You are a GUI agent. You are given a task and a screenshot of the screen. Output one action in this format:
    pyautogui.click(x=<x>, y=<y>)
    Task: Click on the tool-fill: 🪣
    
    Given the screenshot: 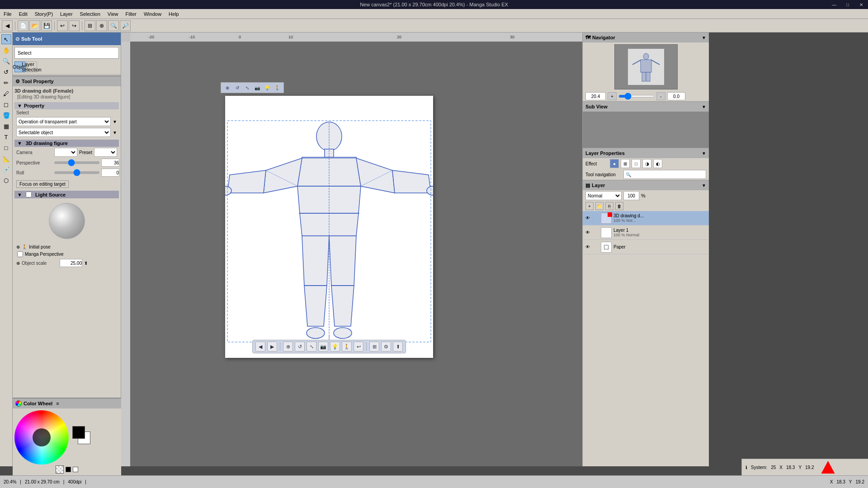 What is the action you would take?
    pyautogui.click(x=6, y=115)
    